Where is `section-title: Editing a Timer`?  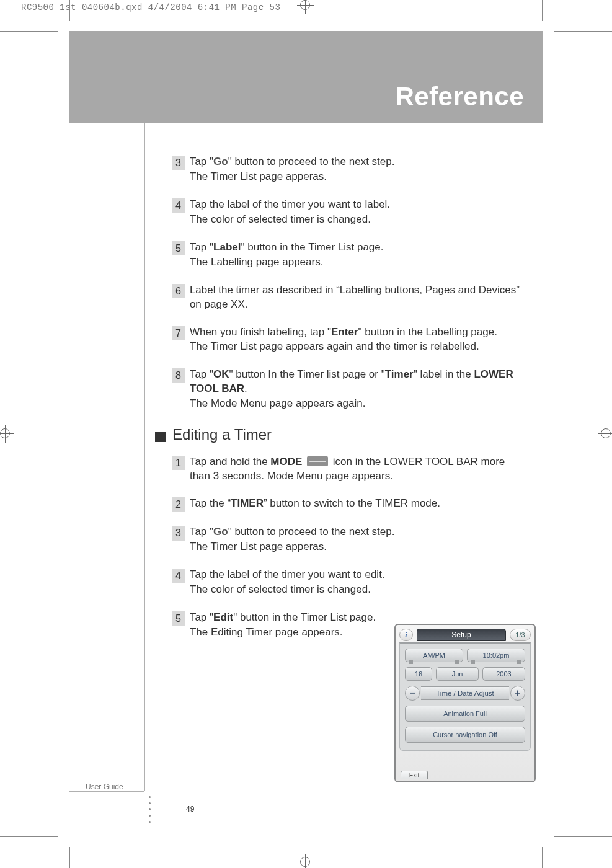
section-title: Editing a Timer is located at coordinates (222, 435).